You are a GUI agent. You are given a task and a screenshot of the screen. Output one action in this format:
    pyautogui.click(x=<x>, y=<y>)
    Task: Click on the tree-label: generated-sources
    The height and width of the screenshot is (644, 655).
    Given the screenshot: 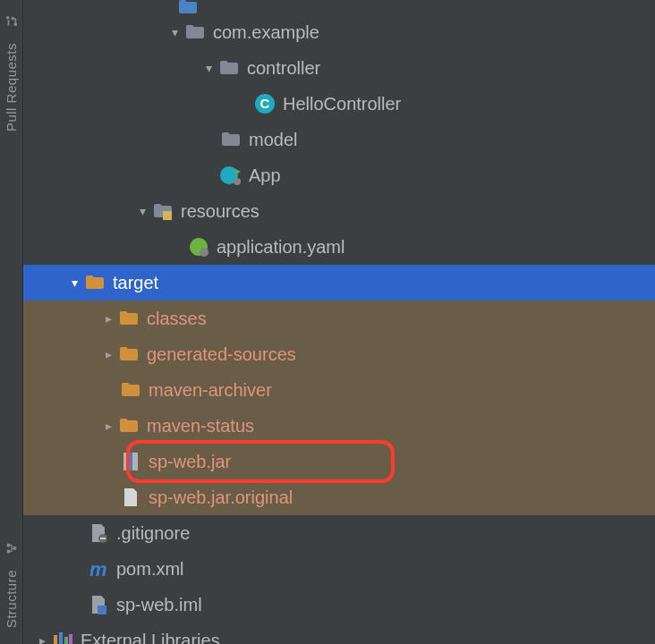 What is the action you would take?
    pyautogui.click(x=222, y=354)
    